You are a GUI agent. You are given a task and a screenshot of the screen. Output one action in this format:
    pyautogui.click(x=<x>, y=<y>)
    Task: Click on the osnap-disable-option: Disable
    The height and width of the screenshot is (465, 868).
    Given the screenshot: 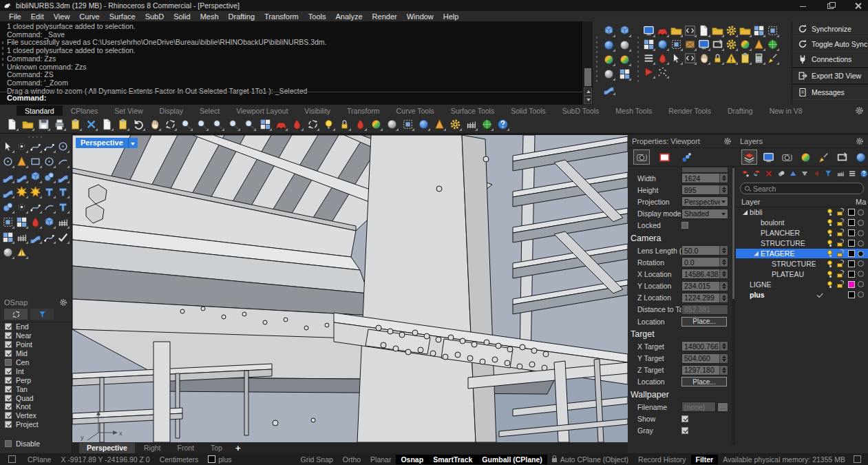 What is the action you would take?
    pyautogui.click(x=36, y=444)
    